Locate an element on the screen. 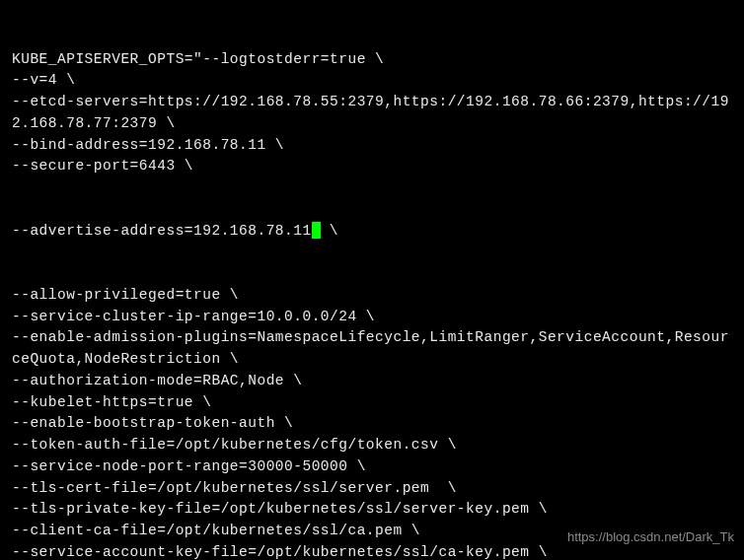 This screenshot has width=744, height=560. cursor-line-before: --advertise-address=192.168.78.11 is located at coordinates (162, 231).